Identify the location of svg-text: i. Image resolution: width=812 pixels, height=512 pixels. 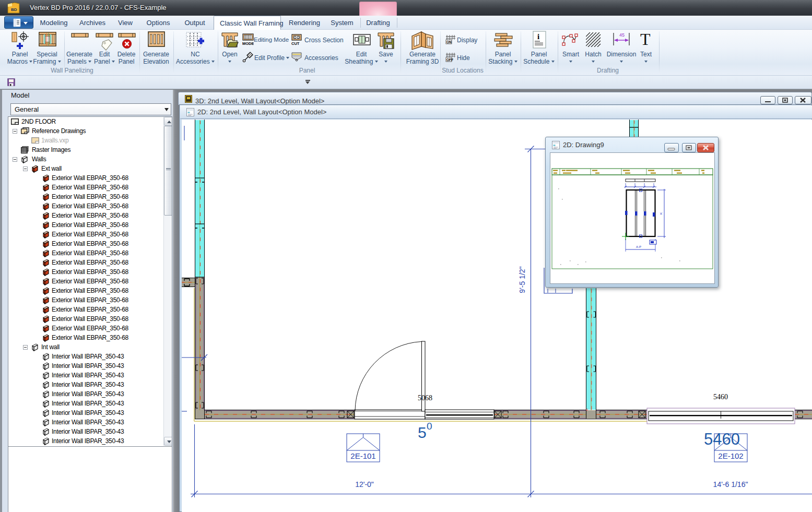
(538, 37).